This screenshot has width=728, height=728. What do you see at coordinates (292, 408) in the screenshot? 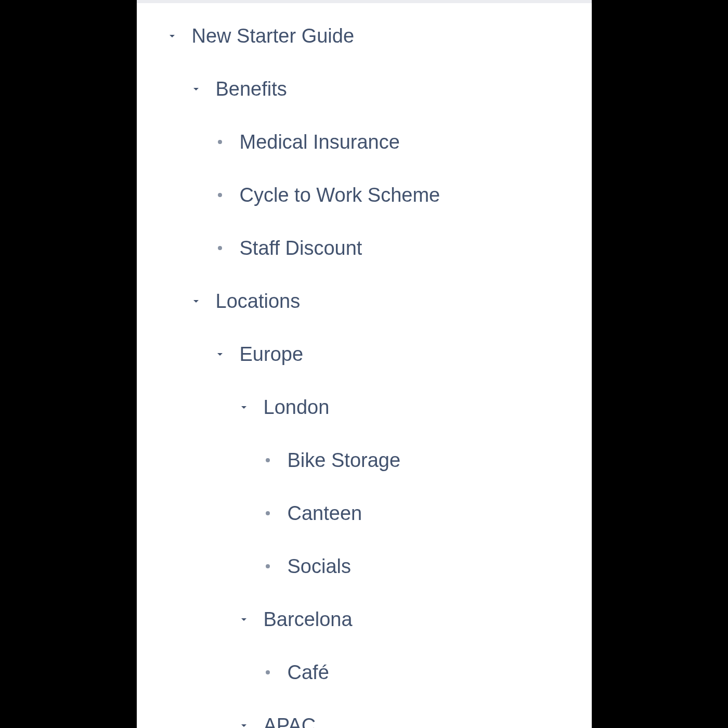
I see `tree-item-label: London` at bounding box center [292, 408].